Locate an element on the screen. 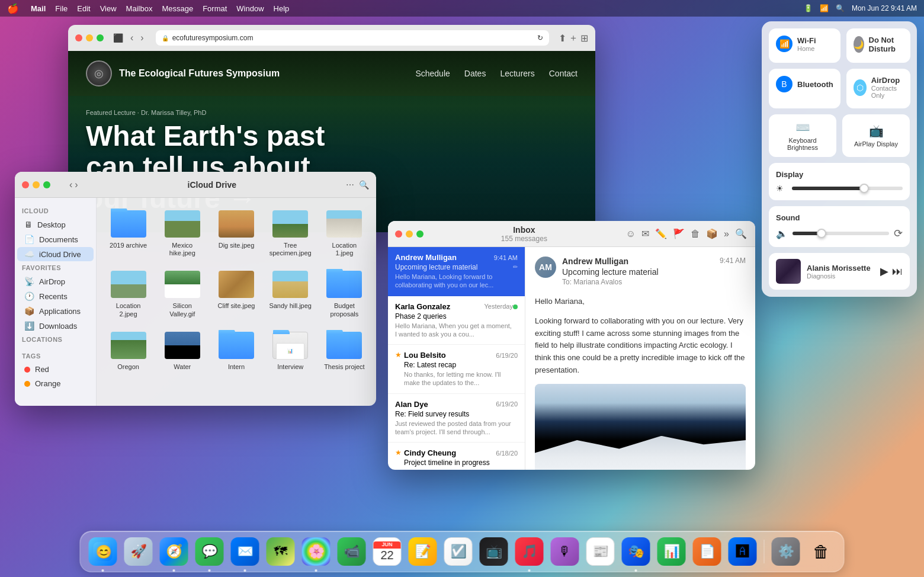 The image size is (924, 577). file-item-oregon: Oregon is located at coordinates (128, 351).